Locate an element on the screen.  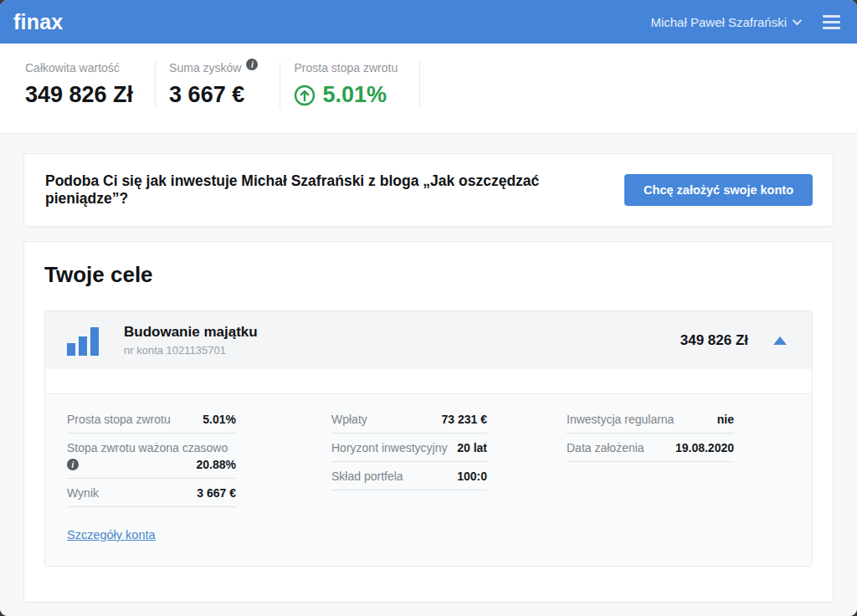
user-name: Michał Paweł Szafrański is located at coordinates (718, 22).